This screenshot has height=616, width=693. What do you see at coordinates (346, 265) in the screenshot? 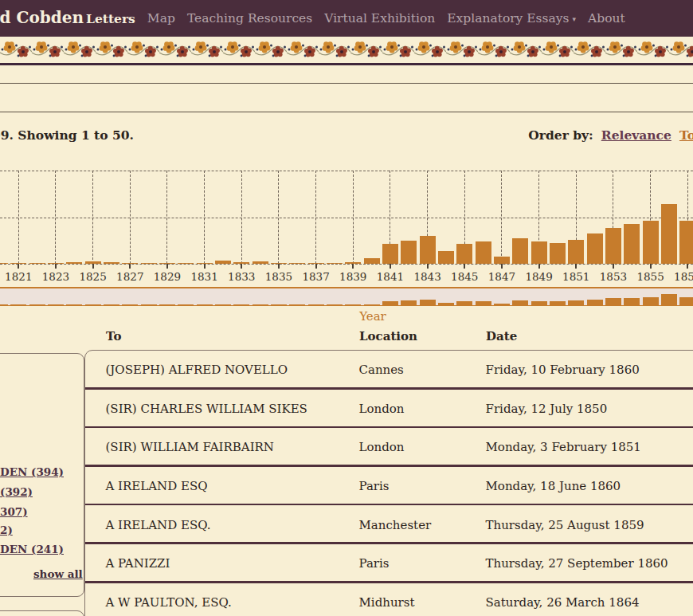
I see `chart-baseline` at bounding box center [346, 265].